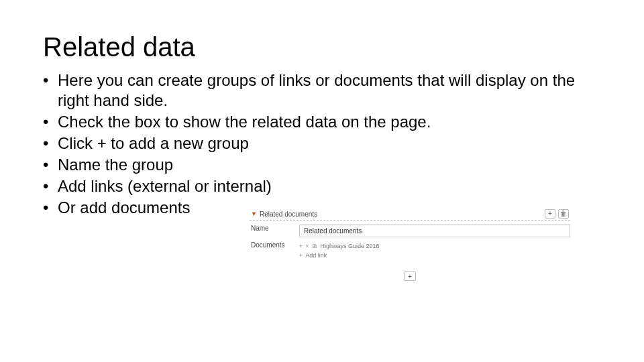 The height and width of the screenshot is (362, 644). Describe the element at coordinates (322, 90) in the screenshot. I see `bullet-item: Here you can create groups of links or d…` at that location.